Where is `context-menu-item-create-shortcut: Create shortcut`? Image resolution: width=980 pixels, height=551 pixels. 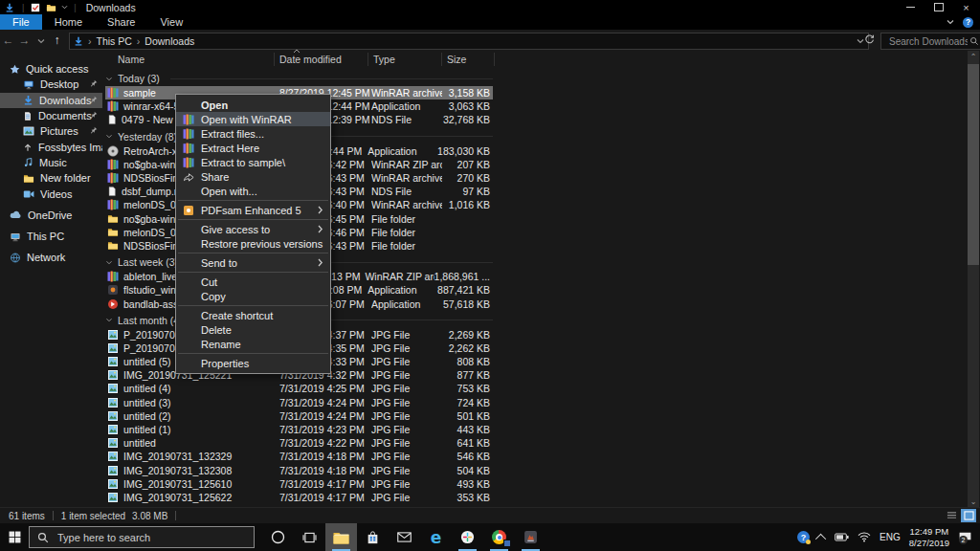
context-menu-item-create-shortcut: Create shortcut is located at coordinates (253, 316).